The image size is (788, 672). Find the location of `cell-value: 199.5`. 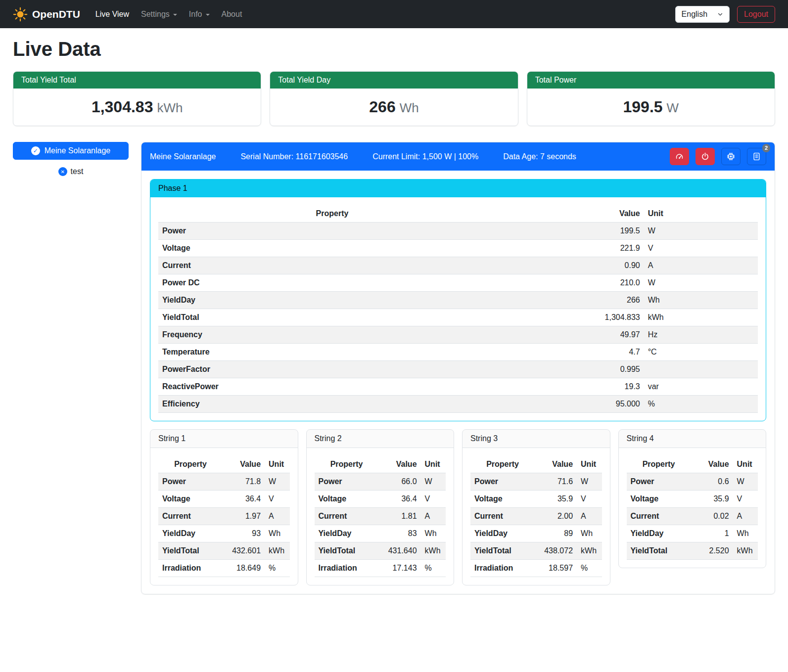

cell-value: 199.5 is located at coordinates (575, 231).